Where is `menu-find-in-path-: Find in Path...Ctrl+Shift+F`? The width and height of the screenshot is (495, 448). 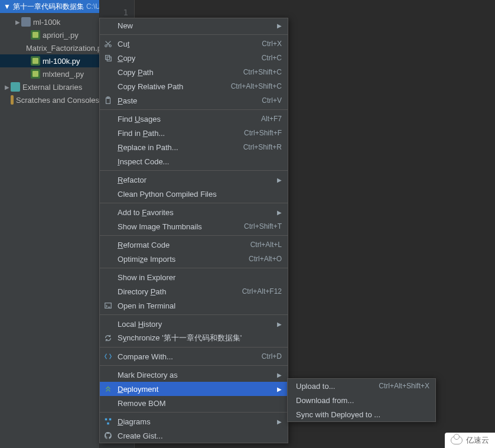
menu-find-in-path-: Find in Path...Ctrl+Shift+F is located at coordinates (194, 133).